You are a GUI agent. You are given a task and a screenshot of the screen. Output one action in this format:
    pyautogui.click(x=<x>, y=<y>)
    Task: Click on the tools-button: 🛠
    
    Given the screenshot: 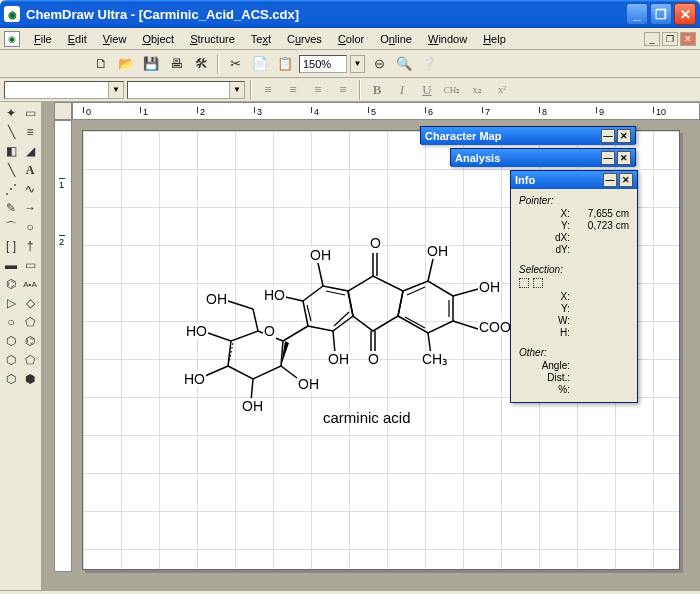 What is the action you would take?
    pyautogui.click(x=201, y=64)
    